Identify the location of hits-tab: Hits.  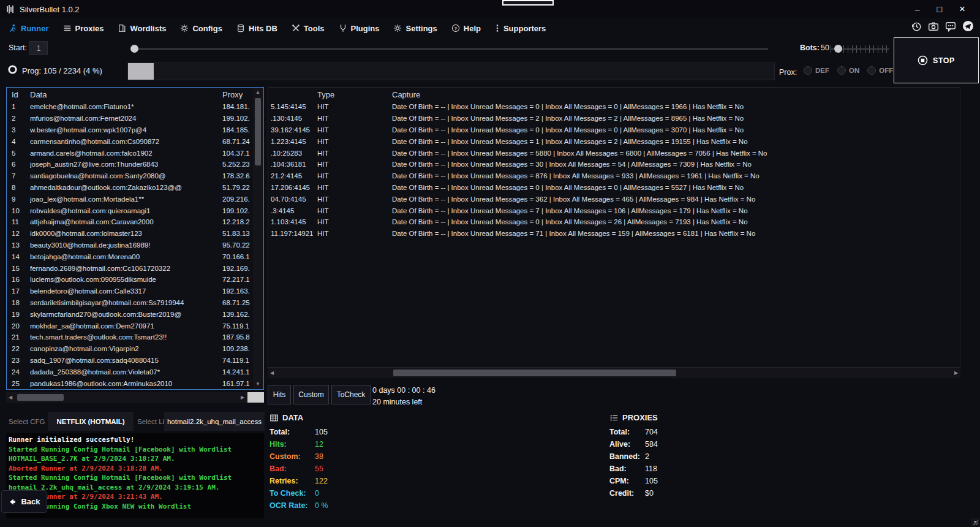
(279, 395).